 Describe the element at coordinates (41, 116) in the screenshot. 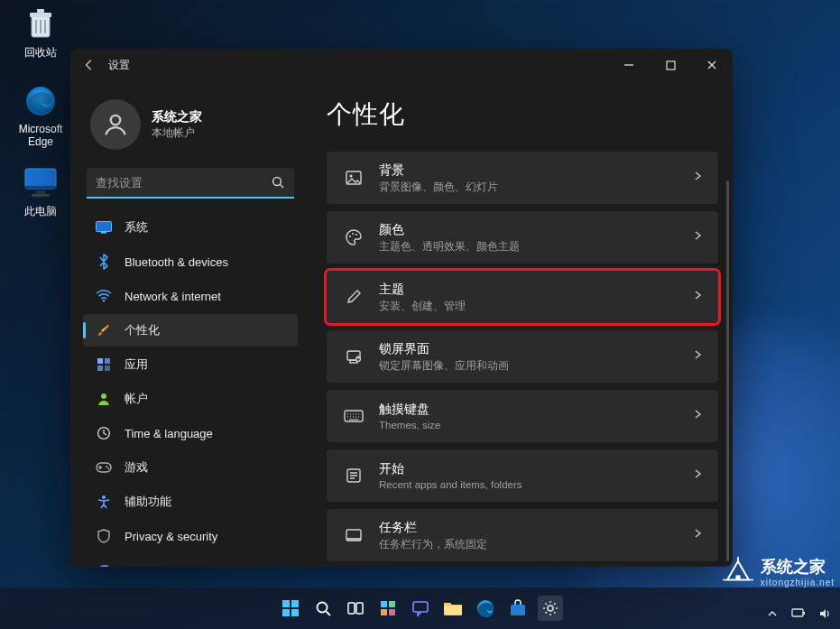

I see `desktop-icon-edge: Microsoft Edge` at that location.